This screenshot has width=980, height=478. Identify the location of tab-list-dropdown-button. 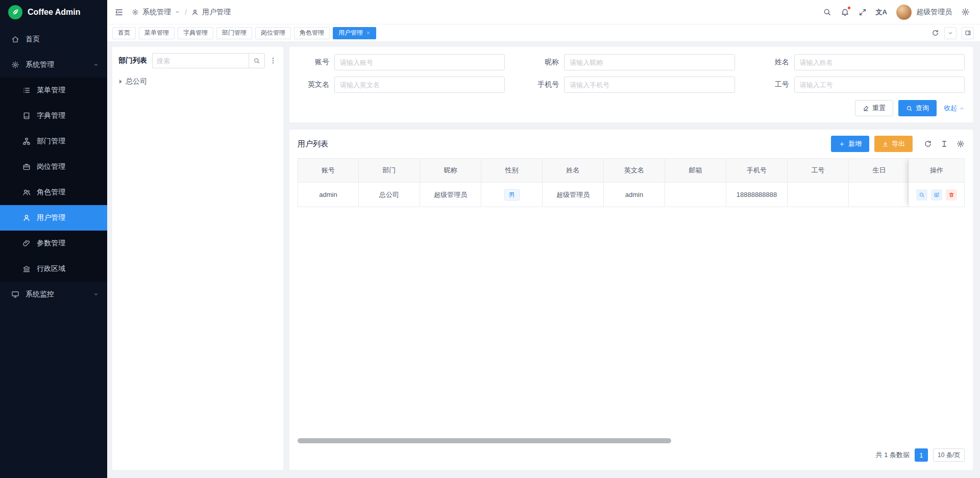
(950, 33).